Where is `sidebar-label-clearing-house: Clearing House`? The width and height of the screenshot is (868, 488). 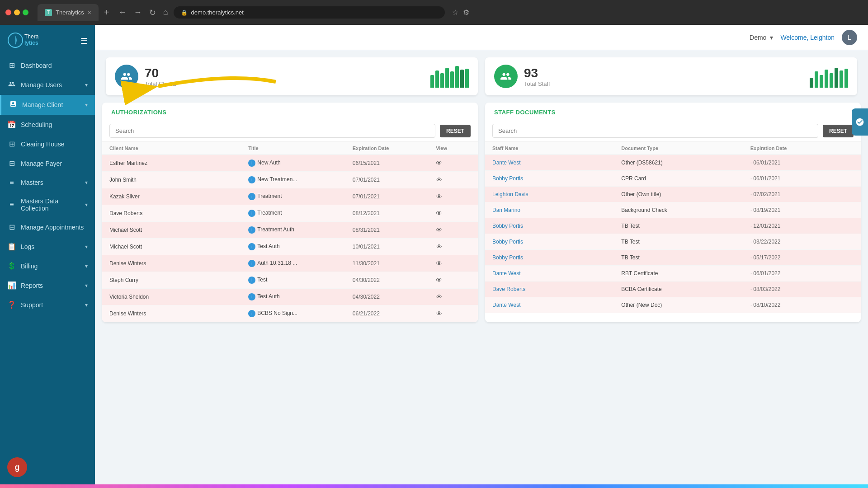 sidebar-label-clearing-house: Clearing House is located at coordinates (54, 144).